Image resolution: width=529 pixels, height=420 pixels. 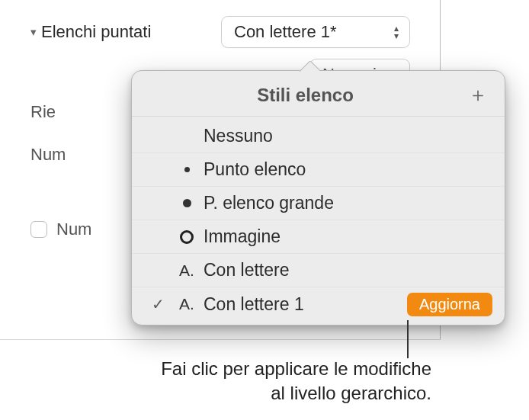 What do you see at coordinates (220, 32) in the screenshot?
I see `list-style-row: ▾ Elenchi puntati Con lettere 1* ▴▾` at bounding box center [220, 32].